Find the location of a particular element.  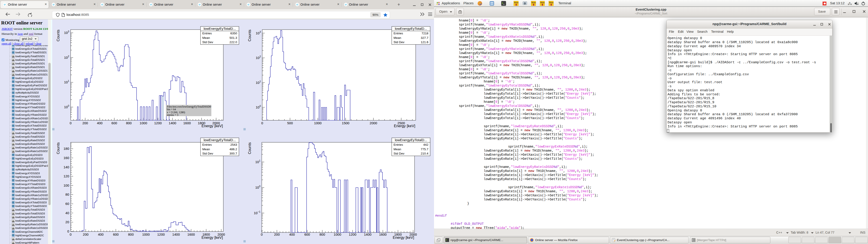

svg-text: 180 is located at coordinates (66, 148).